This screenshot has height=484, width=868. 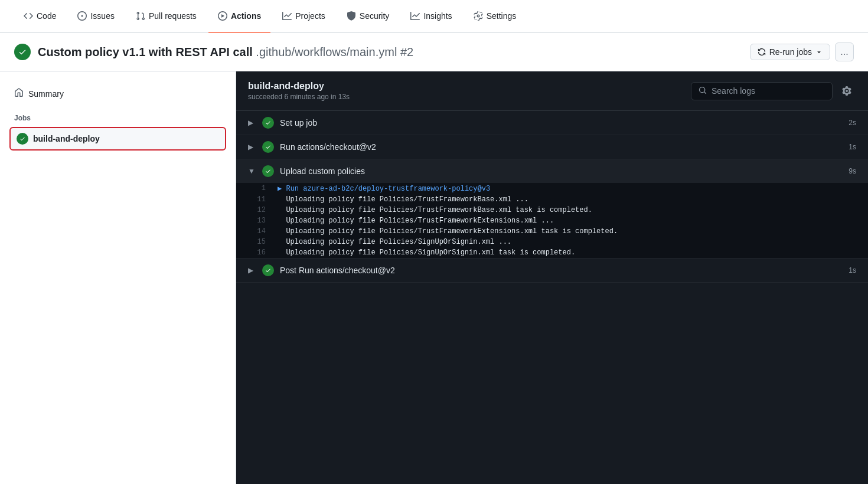 What do you see at coordinates (552, 123) in the screenshot?
I see `log-step-setup-job-header: ▶ Set up job 2s` at bounding box center [552, 123].